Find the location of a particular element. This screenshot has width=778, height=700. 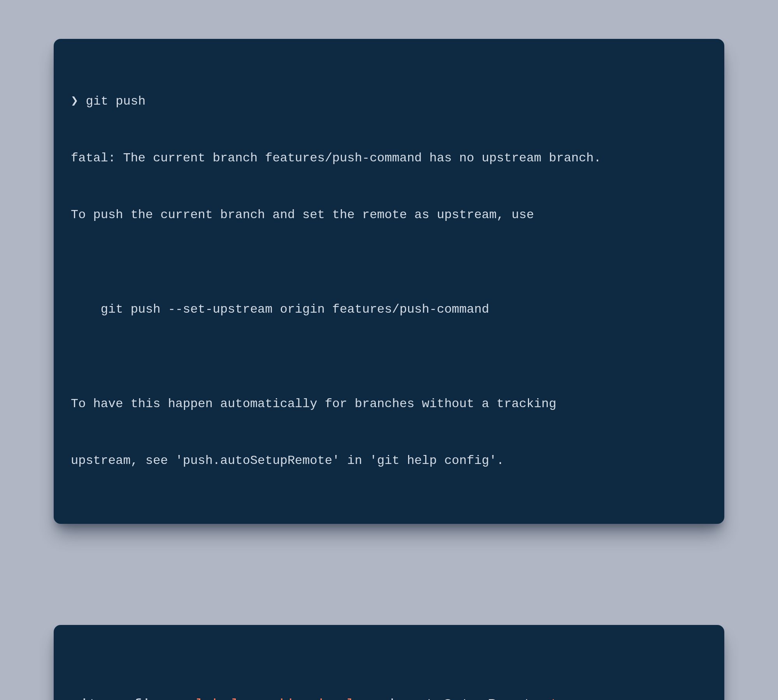

cmd-segment-accent: true is located at coordinates (567, 698).